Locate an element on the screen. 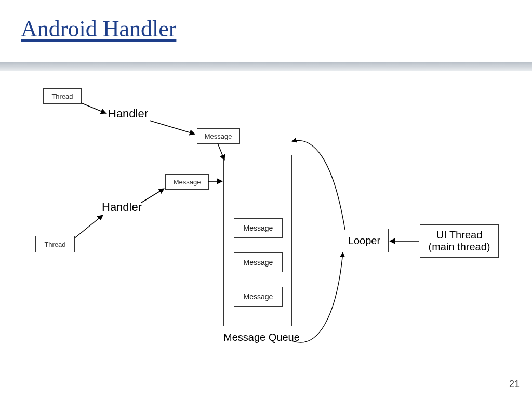  thread-box-2: Thread is located at coordinates (55, 244).